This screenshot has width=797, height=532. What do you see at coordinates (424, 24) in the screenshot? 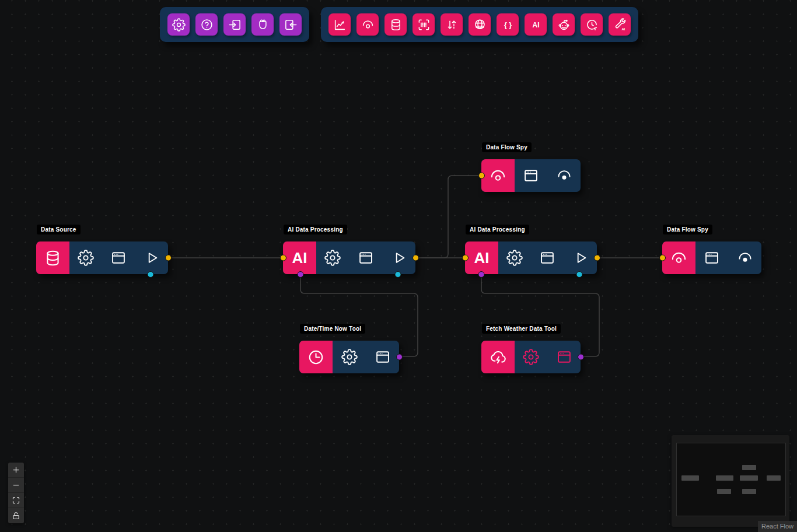
I see `add-barcode-node-button` at bounding box center [424, 24].